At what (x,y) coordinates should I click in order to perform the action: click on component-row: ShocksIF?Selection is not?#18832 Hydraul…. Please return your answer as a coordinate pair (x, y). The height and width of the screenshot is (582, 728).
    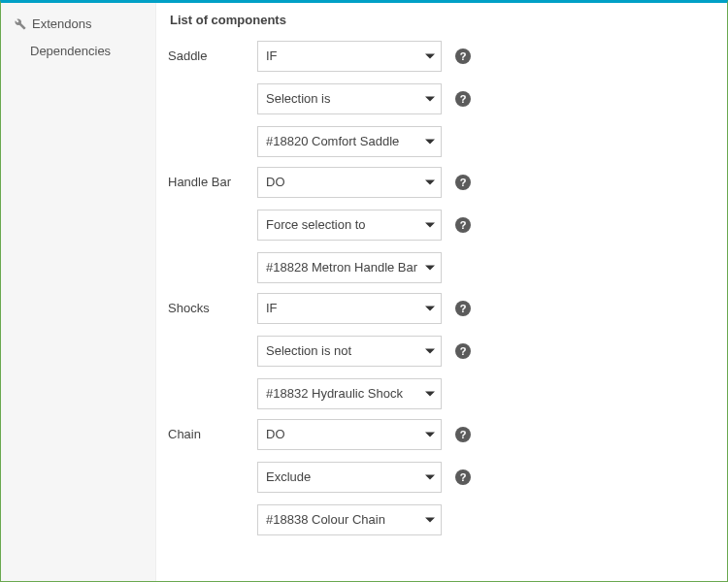
    Looking at the image, I should click on (438, 351).